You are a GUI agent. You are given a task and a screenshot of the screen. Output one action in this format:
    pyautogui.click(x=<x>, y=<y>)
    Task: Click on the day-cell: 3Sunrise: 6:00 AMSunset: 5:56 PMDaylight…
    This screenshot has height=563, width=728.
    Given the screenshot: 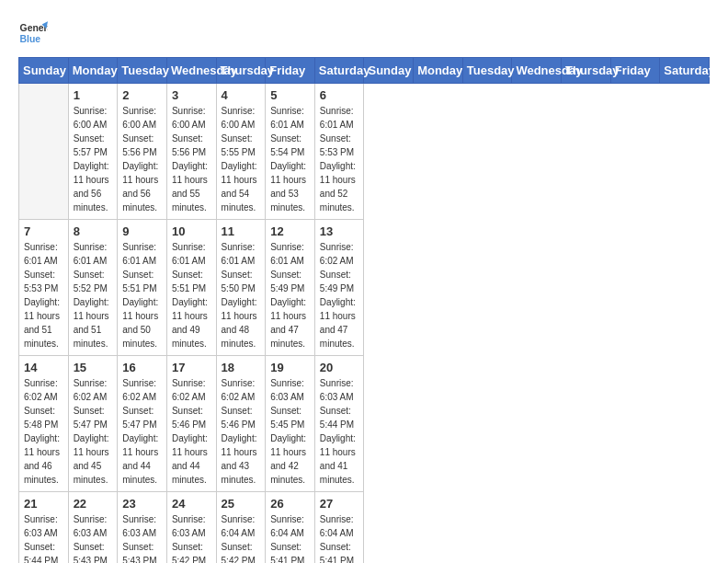 What is the action you would take?
    pyautogui.click(x=191, y=152)
    